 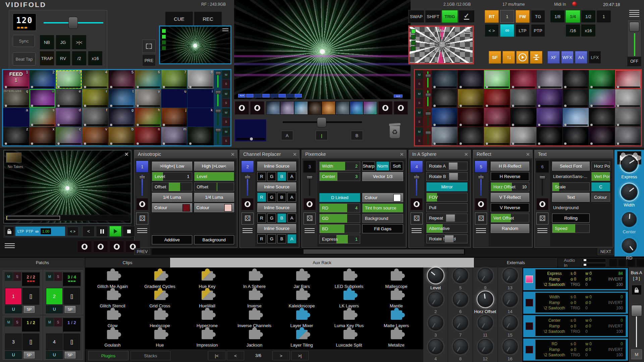 What do you see at coordinates (50, 277) in the screenshot?
I see `patch-mute-button: M` at bounding box center [50, 277].